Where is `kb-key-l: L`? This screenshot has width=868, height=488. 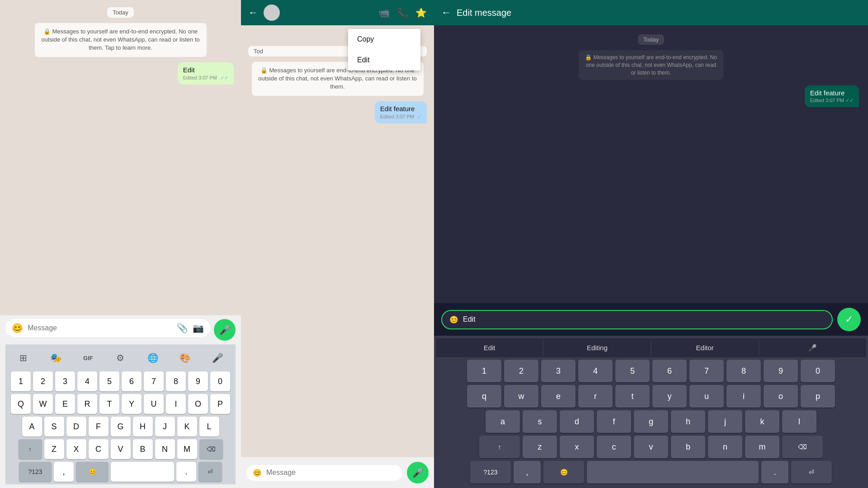
kb-key-l: L is located at coordinates (209, 427).